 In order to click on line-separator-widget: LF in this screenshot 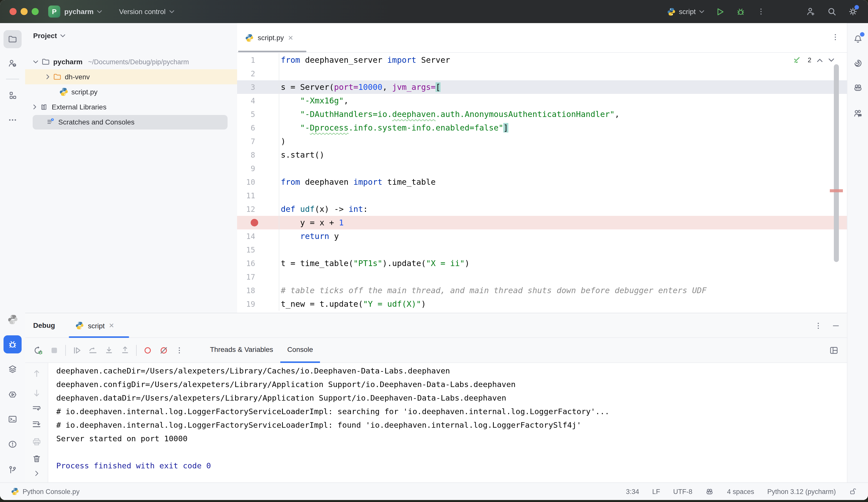, I will do `click(657, 491)`.